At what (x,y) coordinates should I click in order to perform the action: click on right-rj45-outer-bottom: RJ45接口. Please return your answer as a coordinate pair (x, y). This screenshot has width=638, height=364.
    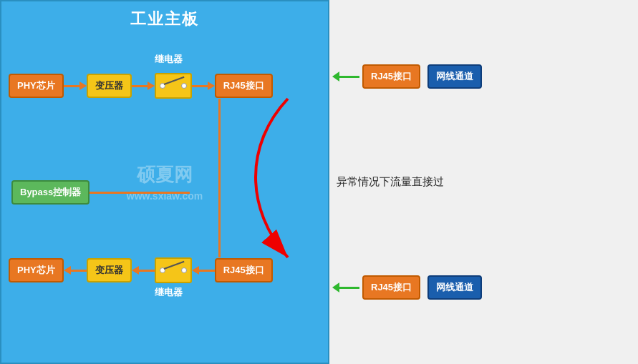
    Looking at the image, I should click on (391, 287).